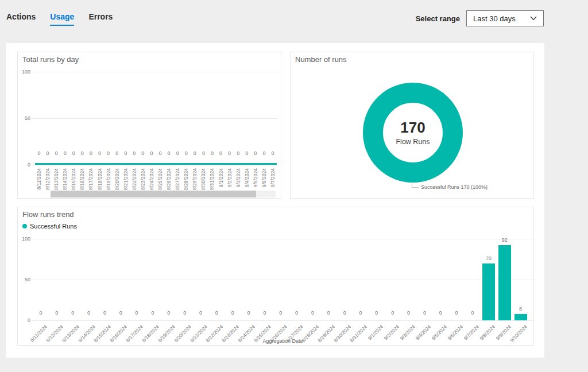 Image resolution: width=588 pixels, height=372 pixels. Describe the element at coordinates (100, 180) in the screenshot. I see `x-axis-label: 8/18/2024` at that location.